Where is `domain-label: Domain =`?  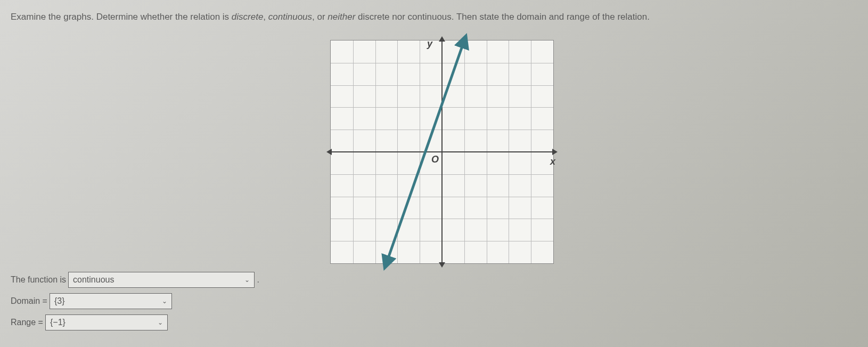 domain-label: Domain = is located at coordinates (29, 301).